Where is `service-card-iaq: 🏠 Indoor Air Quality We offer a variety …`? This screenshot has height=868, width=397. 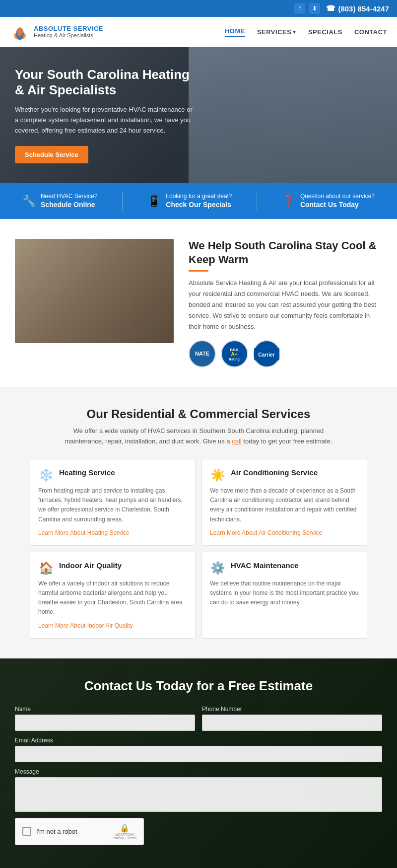
service-card-iaq: 🏠 Indoor Air Quality We offer a variety … is located at coordinates (113, 595).